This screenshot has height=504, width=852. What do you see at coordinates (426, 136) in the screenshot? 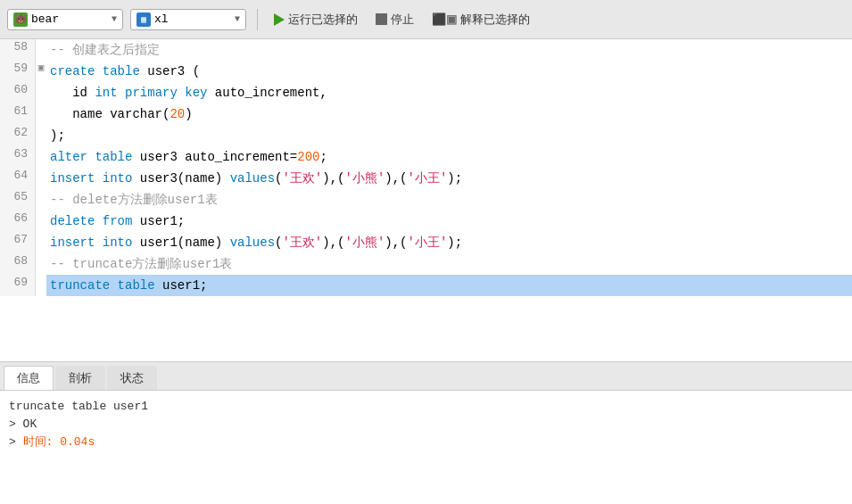
I see `table-row: 62 );` at bounding box center [426, 136].